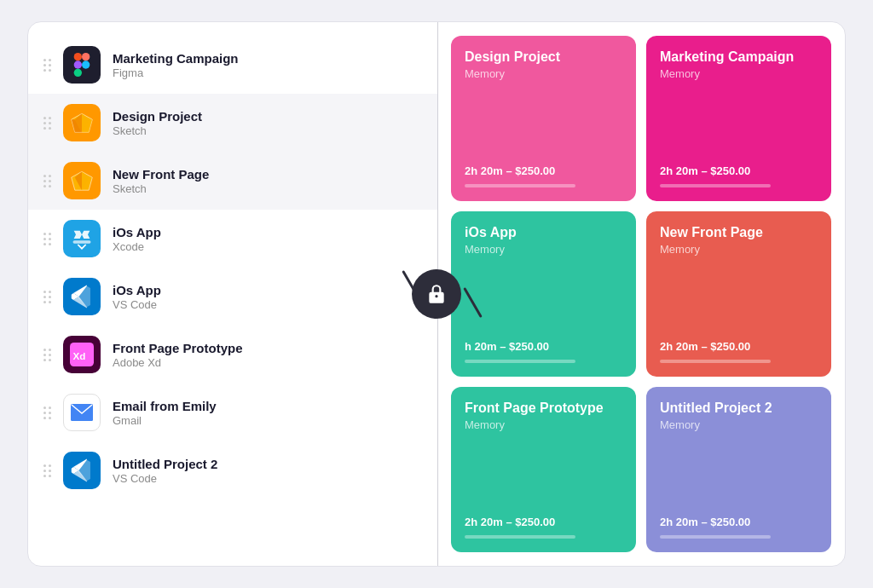 Image resolution: width=873 pixels, height=588 pixels. I want to click on card-subtitle-ios-app-card: Memory, so click(544, 249).